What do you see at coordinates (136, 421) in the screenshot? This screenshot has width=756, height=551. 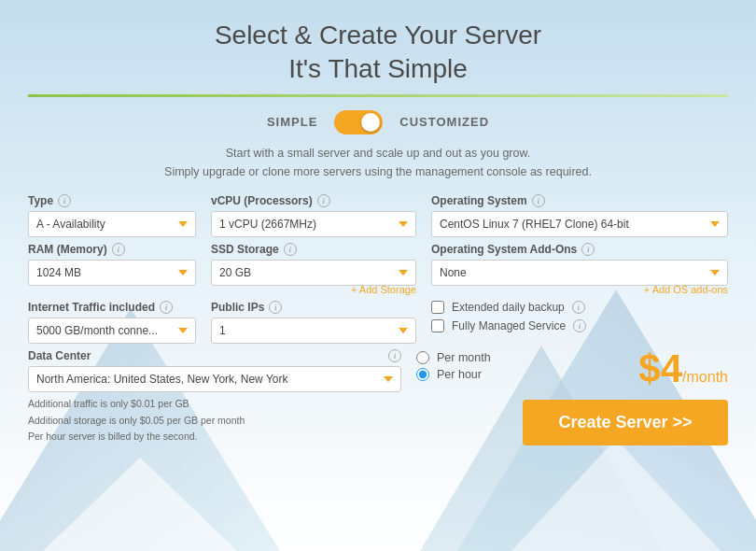 I see `footnotes: Additional traffic is only $0.01 per GB …` at bounding box center [136, 421].